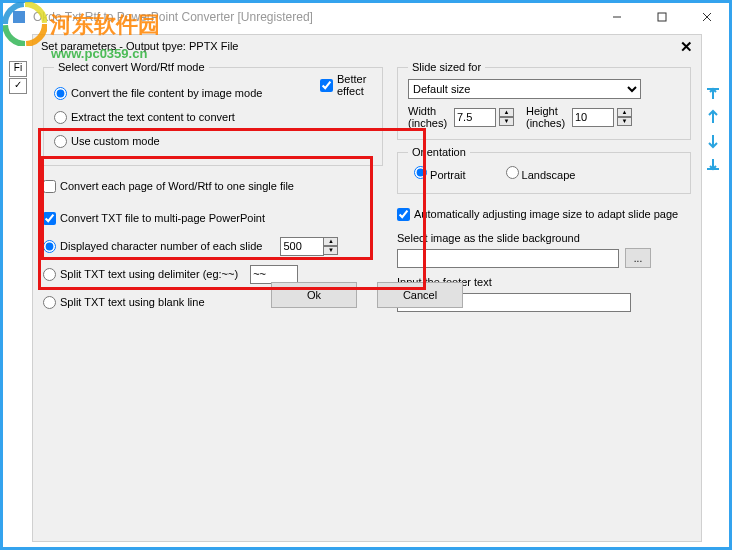  What do you see at coordinates (446, 67) in the screenshot?
I see `slide-size-legend: Slide sized for` at bounding box center [446, 67].